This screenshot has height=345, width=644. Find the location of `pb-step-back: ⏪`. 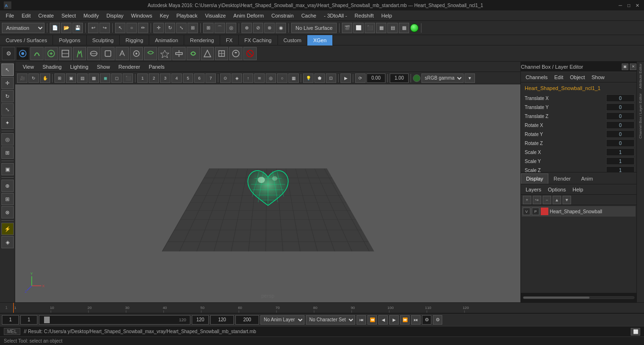

pb-step-back: ⏪ is located at coordinates (372, 320).